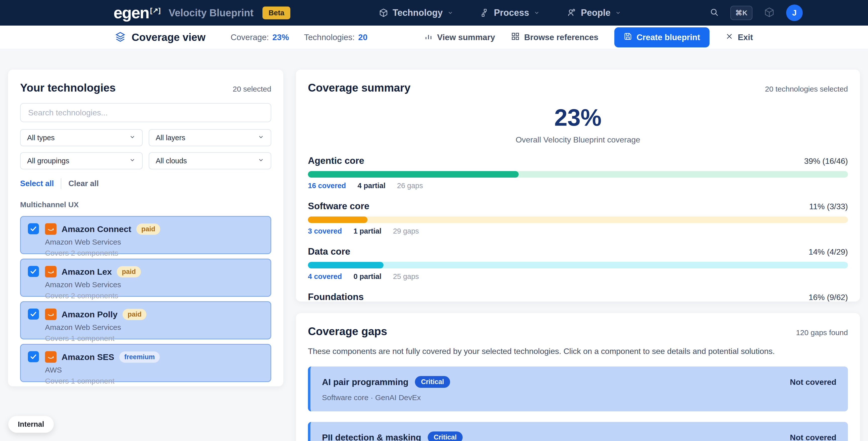  Describe the element at coordinates (739, 37) in the screenshot. I see `exit-button: Exit` at that location.